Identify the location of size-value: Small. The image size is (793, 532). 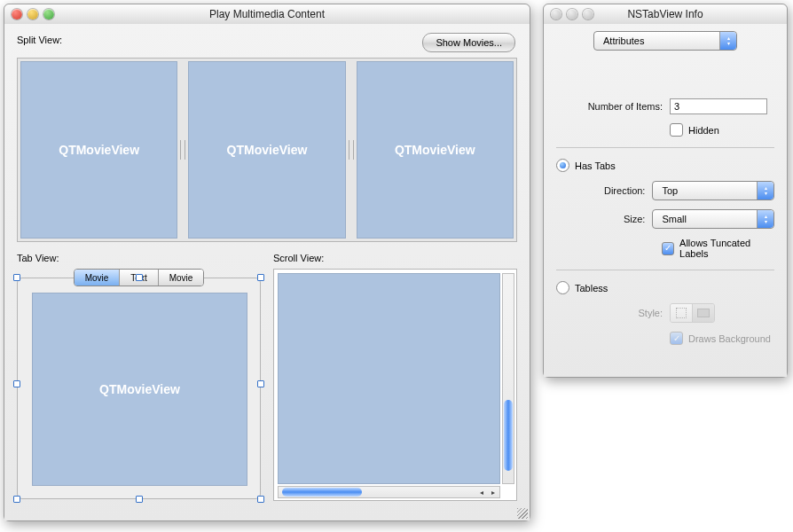
(674, 219).